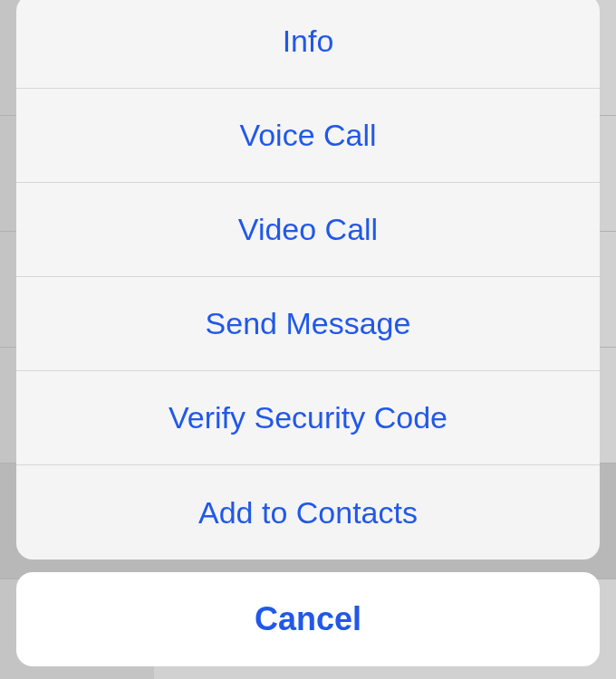 The width and height of the screenshot is (616, 679). Describe the element at coordinates (308, 230) in the screenshot. I see `video-call-button: Video Call` at that location.